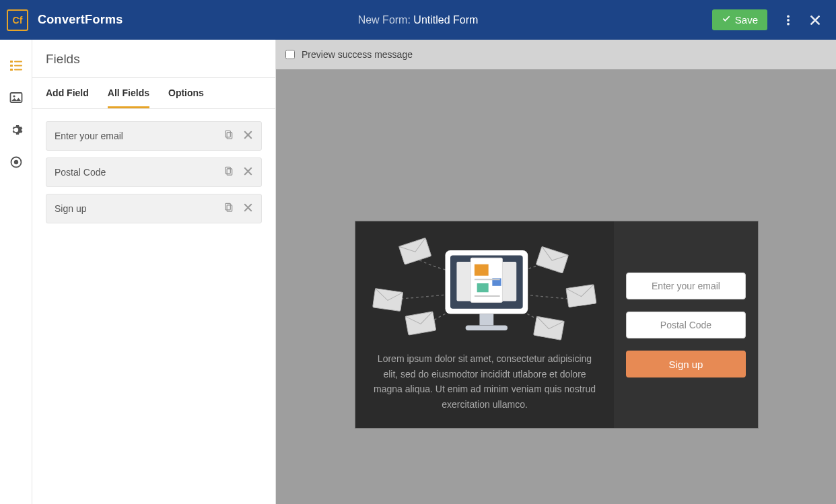  I want to click on tab-all-fields: All Fields, so click(129, 93).